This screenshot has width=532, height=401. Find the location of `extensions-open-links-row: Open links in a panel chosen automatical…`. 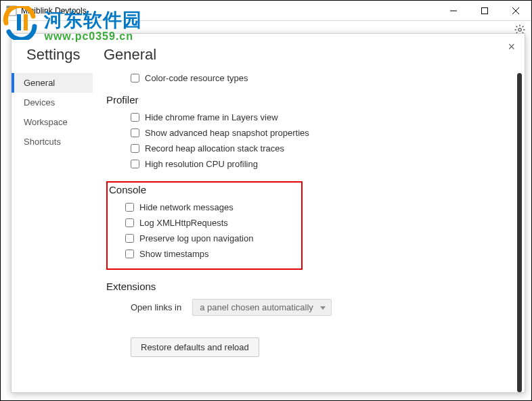

extensions-open-links-row: Open links in a panel chosen automatical… is located at coordinates (317, 307).